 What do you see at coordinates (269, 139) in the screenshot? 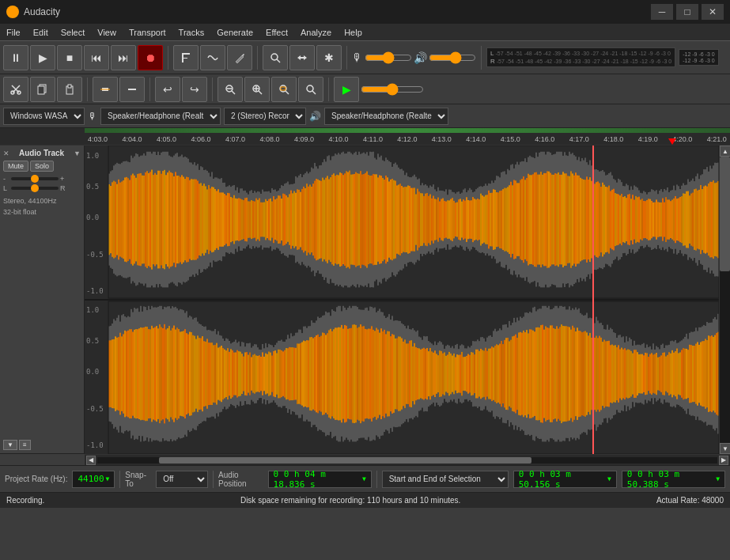
I see `tick-6: 4:08.0` at bounding box center [269, 139].